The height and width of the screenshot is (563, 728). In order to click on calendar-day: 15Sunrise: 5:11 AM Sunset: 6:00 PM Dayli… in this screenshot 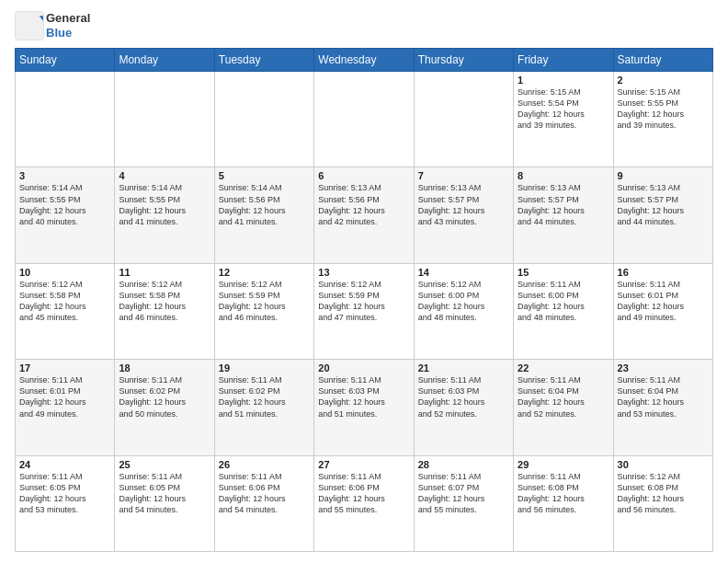, I will do `click(563, 311)`.